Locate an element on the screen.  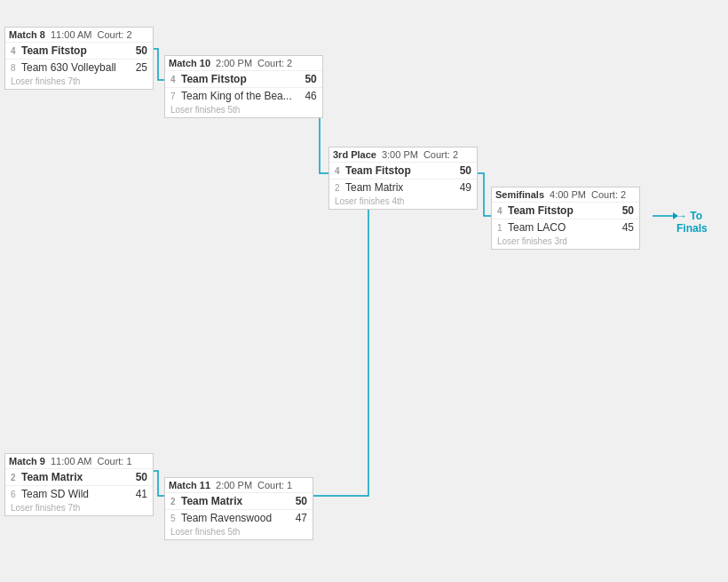
match10-team1-name: Team Fitstop is located at coordinates (236, 79).